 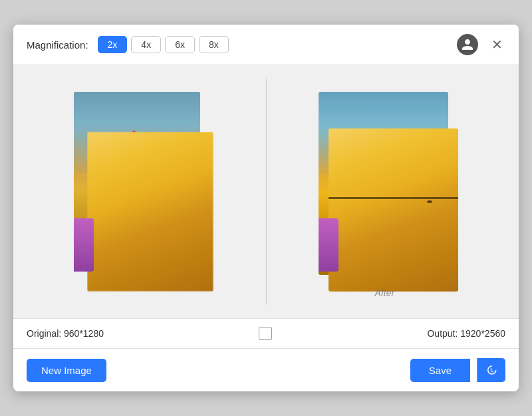 I want to click on history-icon, so click(x=491, y=370).